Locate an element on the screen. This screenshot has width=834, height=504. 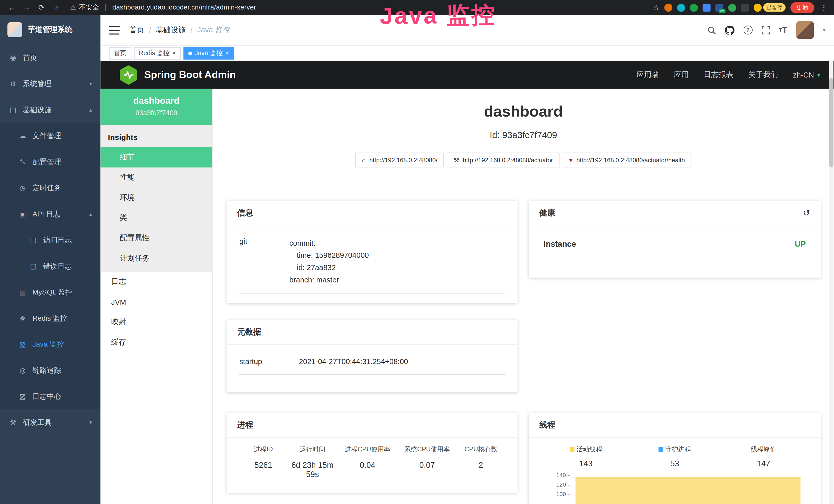
security-label: 不安全 is located at coordinates (89, 7).